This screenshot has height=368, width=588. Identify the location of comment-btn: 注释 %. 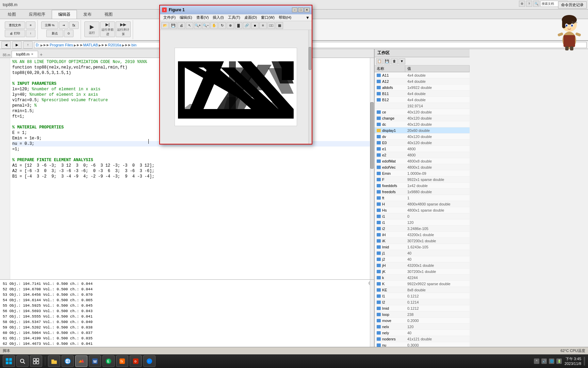
(50, 25).